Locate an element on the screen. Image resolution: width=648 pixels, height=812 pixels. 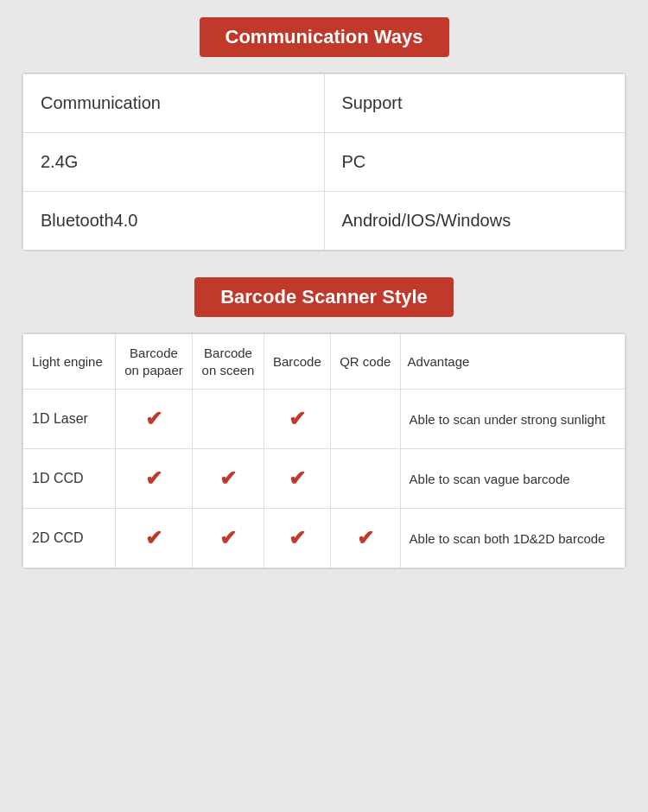
scanner-row1-col1: ✔ is located at coordinates (154, 420).